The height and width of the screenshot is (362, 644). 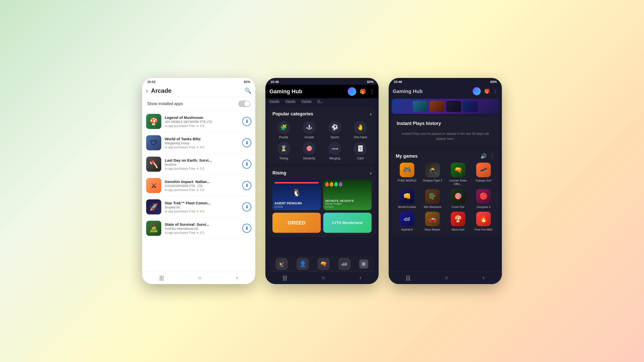 I want to click on category-onehand: 🤚 One hand, so click(x=360, y=130).